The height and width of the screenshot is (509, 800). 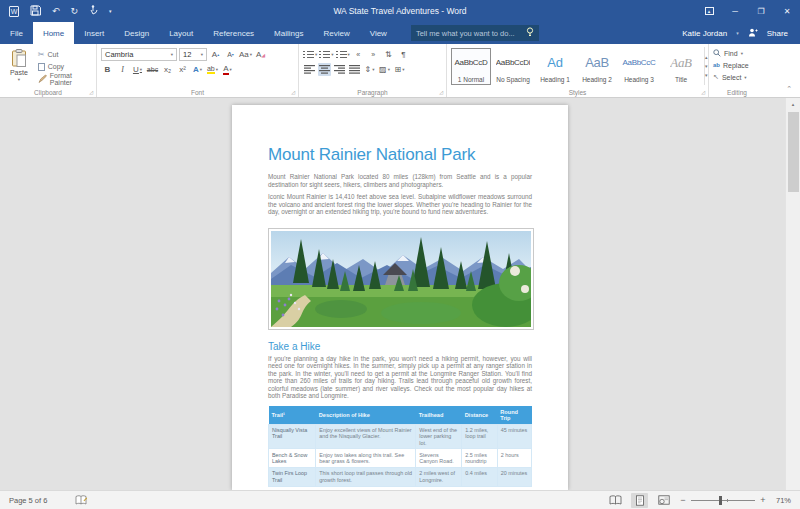 What do you see at coordinates (640, 500) in the screenshot?
I see `print-layout-button` at bounding box center [640, 500].